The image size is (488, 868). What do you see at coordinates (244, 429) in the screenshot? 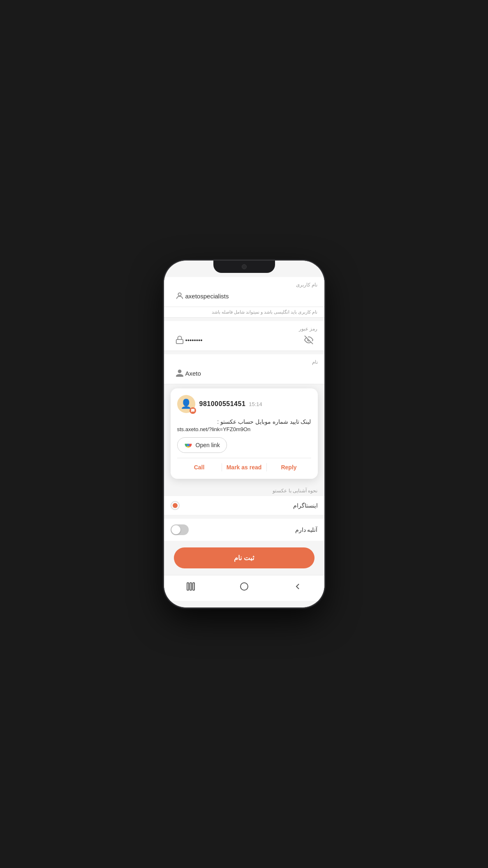
I see `sms-link-text: sts.axeto.net/?link=YFZ0m9On` at bounding box center [244, 429].